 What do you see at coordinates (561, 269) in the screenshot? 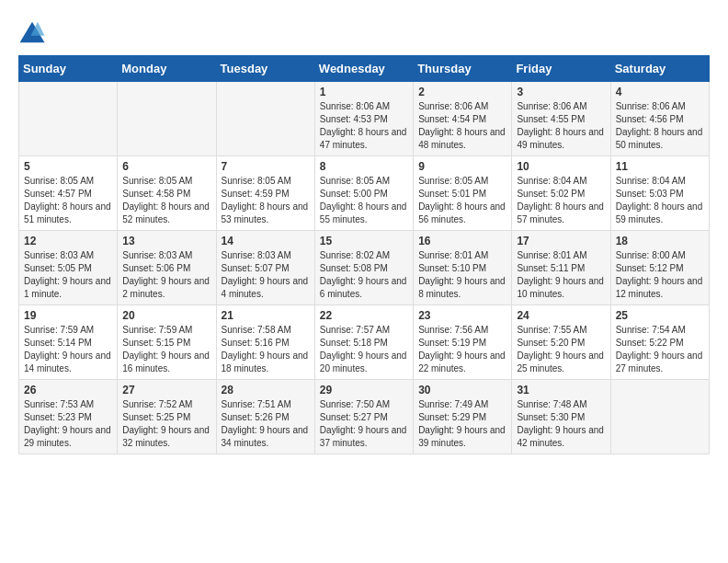
I see `calendar-cell: 17Sunrise: 8:01 AM Sunset: 5:11 PM Dayli…` at bounding box center [561, 269].